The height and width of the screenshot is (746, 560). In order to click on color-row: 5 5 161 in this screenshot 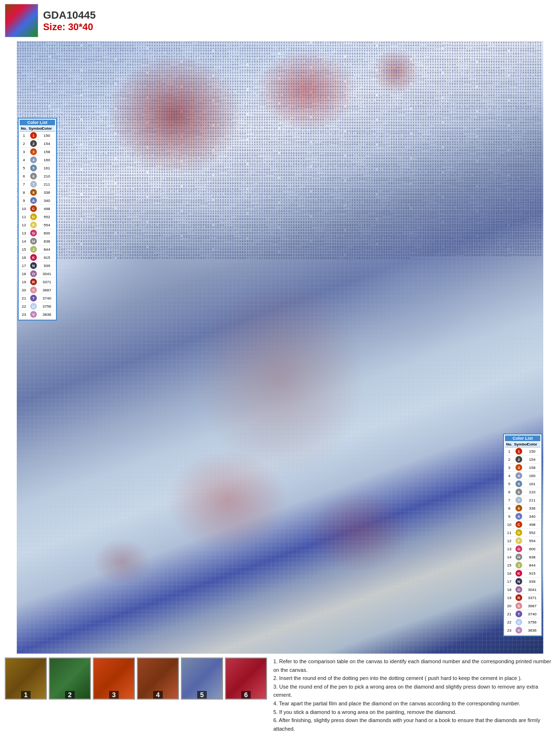, I will do `click(523, 484)`.